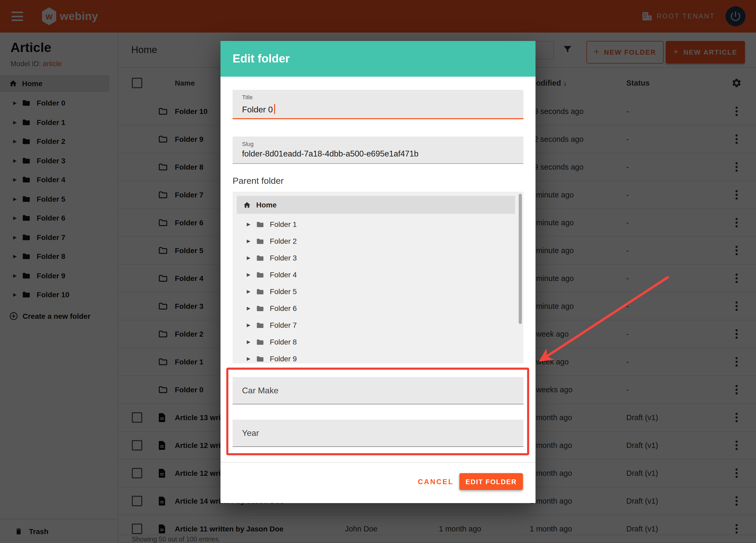  Describe the element at coordinates (520, 259) in the screenshot. I see `tree-scrollbar-thumb` at that location.